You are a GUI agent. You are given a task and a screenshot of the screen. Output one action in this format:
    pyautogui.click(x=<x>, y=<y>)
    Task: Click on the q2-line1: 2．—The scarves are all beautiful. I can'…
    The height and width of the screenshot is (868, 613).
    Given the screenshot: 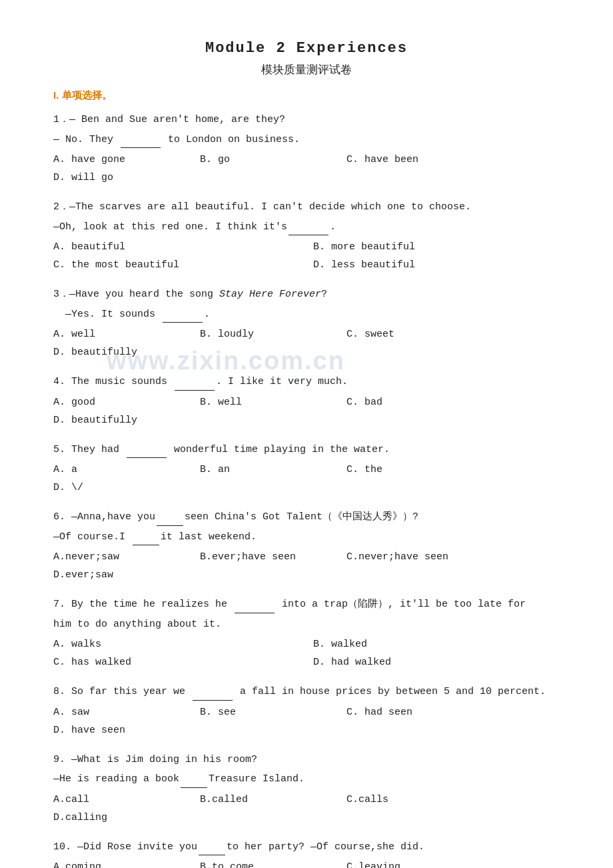 What is the action you would take?
    pyautogui.click(x=306, y=207)
    